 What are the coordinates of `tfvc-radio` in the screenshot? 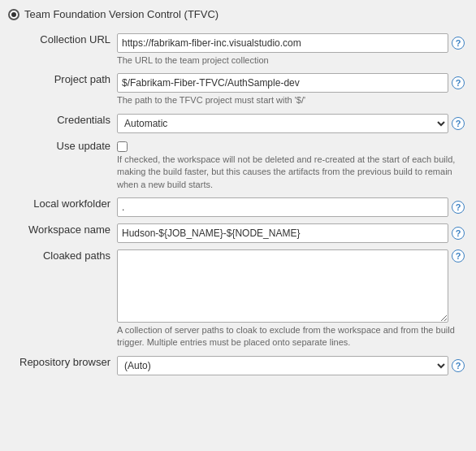 It's located at (14, 15).